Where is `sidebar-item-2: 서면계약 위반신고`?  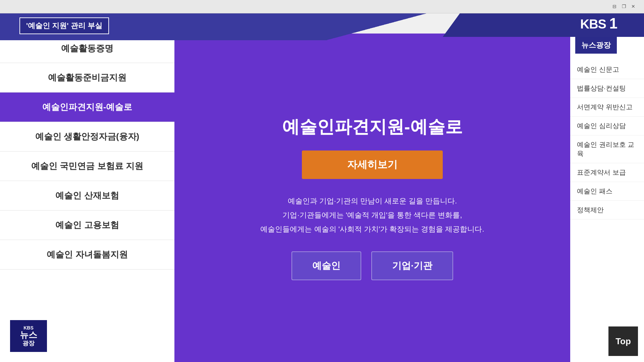 sidebar-item-2: 서면계약 위반신고 is located at coordinates (607, 107).